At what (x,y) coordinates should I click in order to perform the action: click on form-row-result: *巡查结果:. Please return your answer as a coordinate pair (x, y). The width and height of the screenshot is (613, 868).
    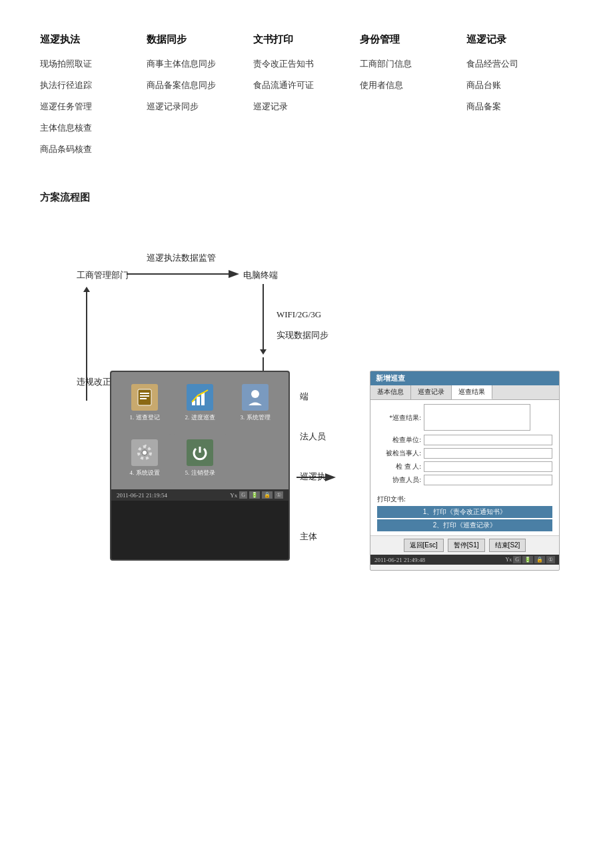
    Looking at the image, I should click on (465, 418).